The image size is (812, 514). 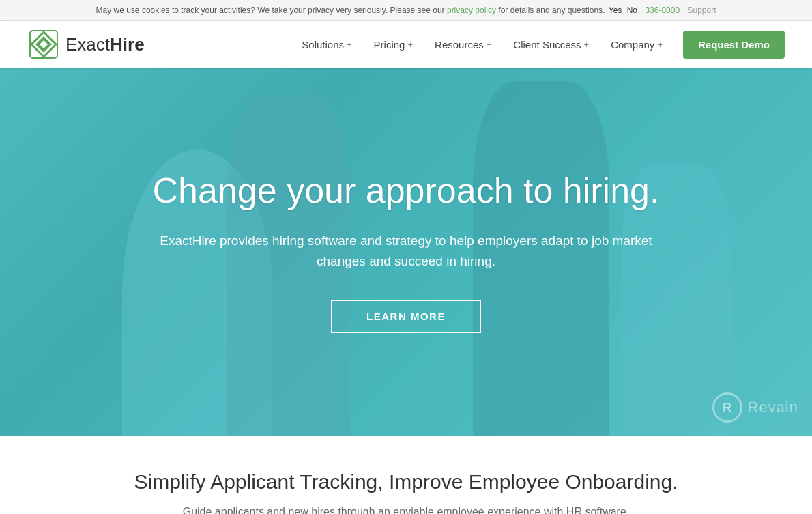 I want to click on phone-number: 336-8000, so click(x=662, y=10).